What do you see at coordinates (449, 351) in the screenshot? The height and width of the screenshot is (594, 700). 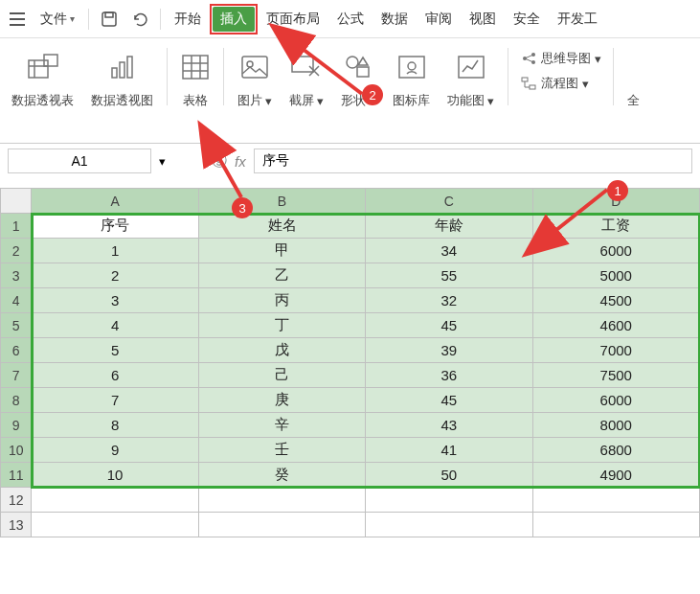 I see `cell: 39` at bounding box center [449, 351].